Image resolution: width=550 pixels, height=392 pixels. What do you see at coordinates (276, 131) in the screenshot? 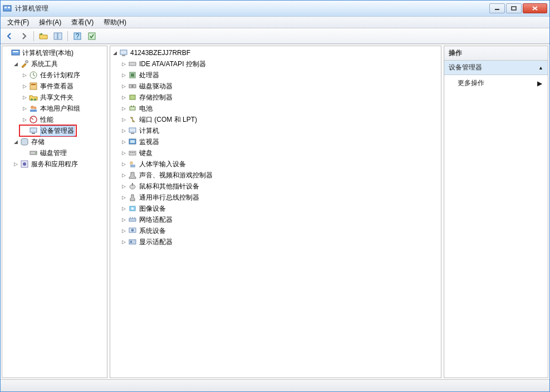
I see `device-category: ▷计算机` at bounding box center [276, 131].